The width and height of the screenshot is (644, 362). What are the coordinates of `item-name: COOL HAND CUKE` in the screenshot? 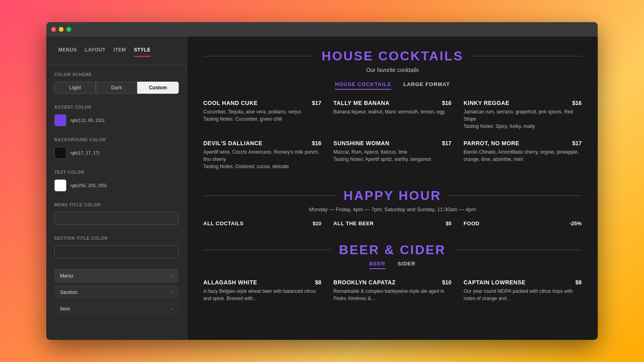 It's located at (230, 103).